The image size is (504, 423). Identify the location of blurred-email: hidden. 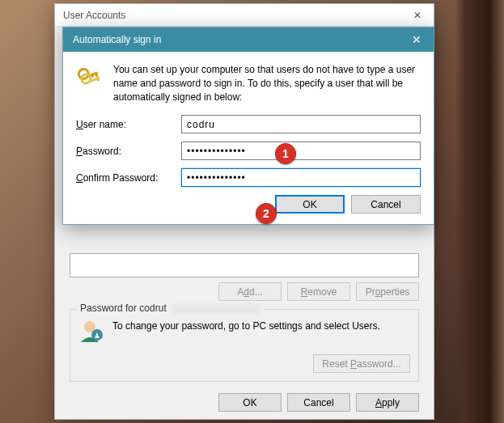
(216, 309).